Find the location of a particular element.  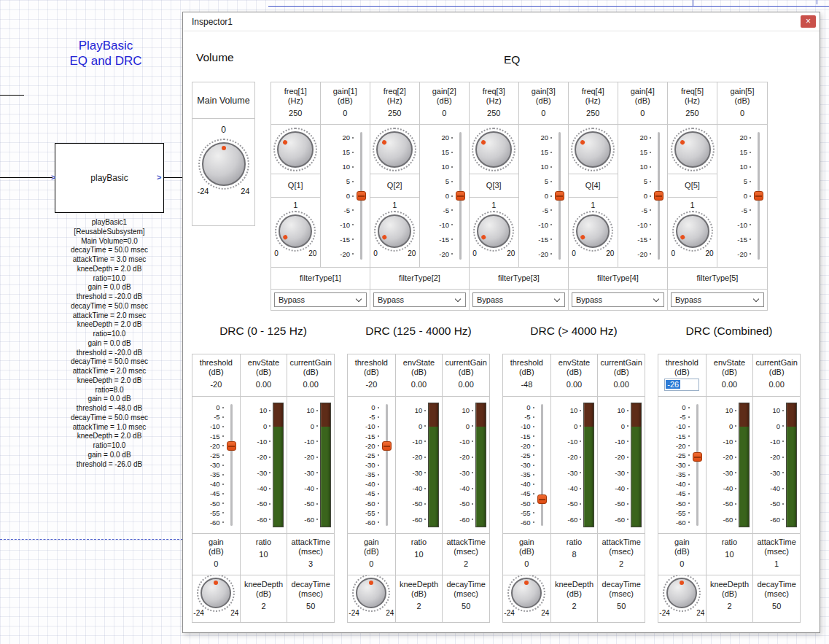

freq-value: 250 is located at coordinates (693, 113).